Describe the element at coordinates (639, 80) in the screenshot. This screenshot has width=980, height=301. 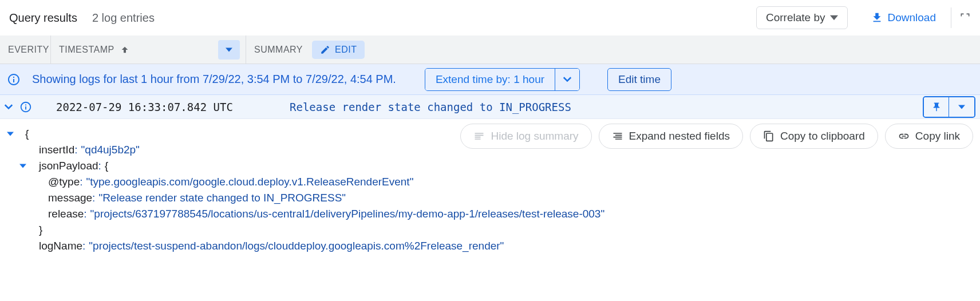
I see `edit-time-button: Edit time` at that location.